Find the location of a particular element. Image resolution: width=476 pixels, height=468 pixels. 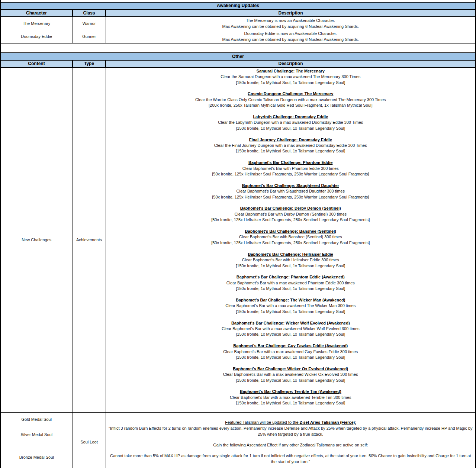

challenge-title: Baphomet's Bar Challenge: Slaughtered Da… is located at coordinates (291, 186).